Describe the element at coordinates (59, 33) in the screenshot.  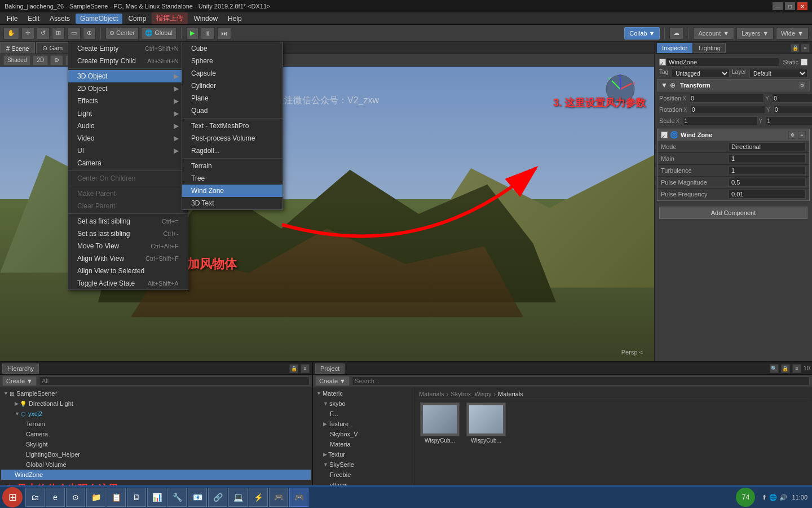
I see `scale-tool: ⊞` at that location.